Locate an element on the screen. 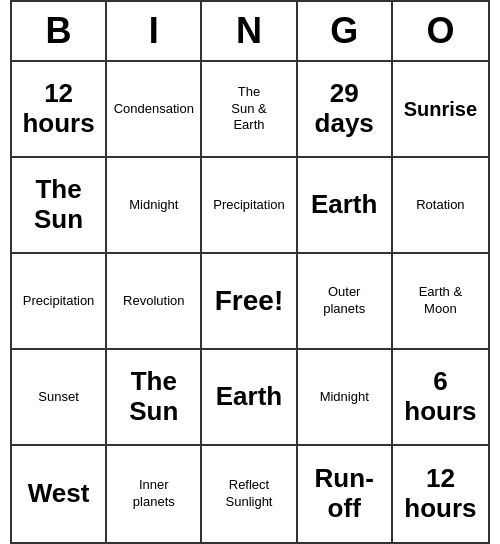 This screenshot has height=544, width=500. cell-text-6: Midnight is located at coordinates (154, 206).